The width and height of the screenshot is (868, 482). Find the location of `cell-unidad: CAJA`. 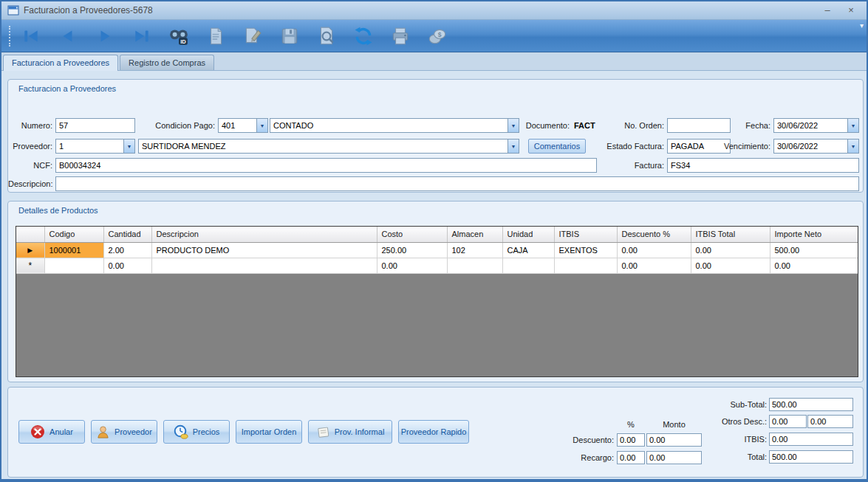

cell-unidad: CAJA is located at coordinates (528, 249).